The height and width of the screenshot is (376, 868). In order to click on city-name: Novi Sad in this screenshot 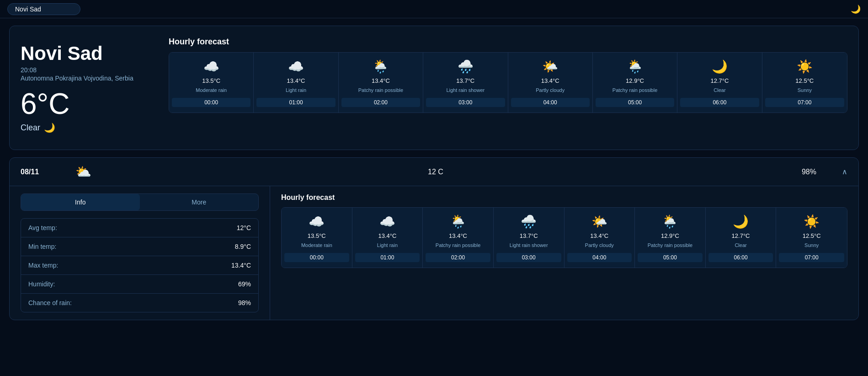, I will do `click(89, 54)`.